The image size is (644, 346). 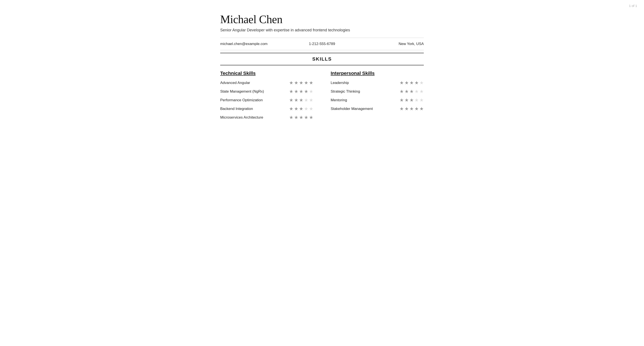 I want to click on skill-name: State Management (NgRx), so click(x=253, y=91).